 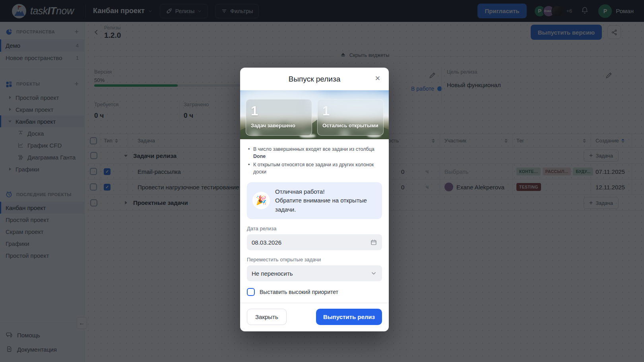 What do you see at coordinates (314, 218) in the screenshot?
I see `modal-body: В число завершенных входят все задачи из…` at bounding box center [314, 218].